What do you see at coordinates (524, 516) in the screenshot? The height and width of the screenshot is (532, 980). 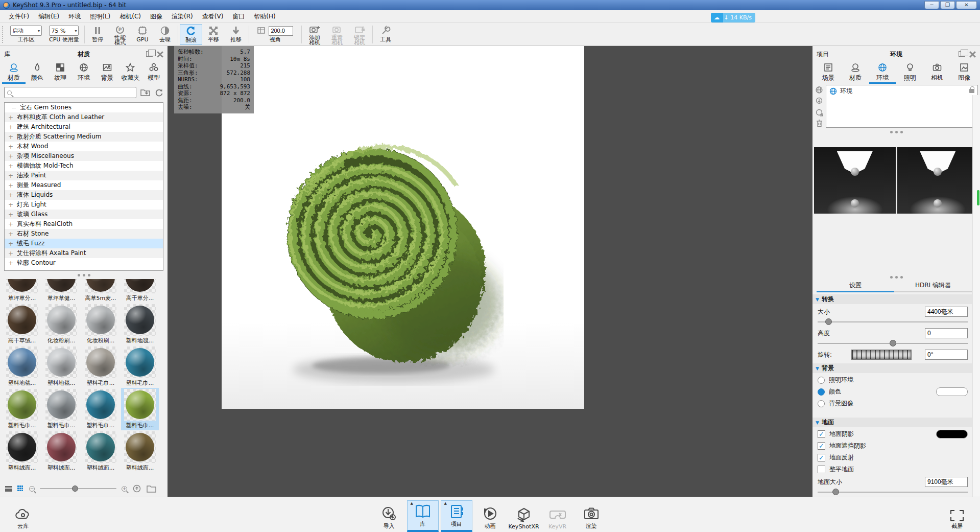 I see `dock-keyshotxr: KeyShotXR` at bounding box center [524, 516].